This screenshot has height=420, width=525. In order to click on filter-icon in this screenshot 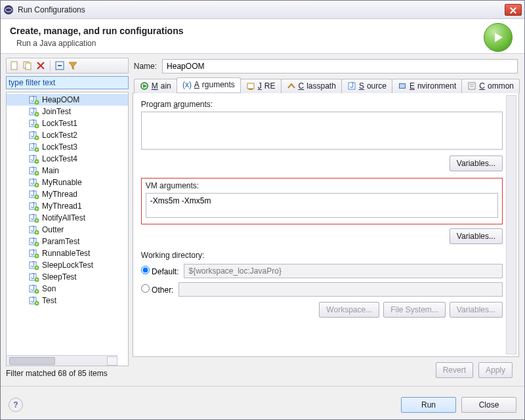, I will do `click(73, 66)`.